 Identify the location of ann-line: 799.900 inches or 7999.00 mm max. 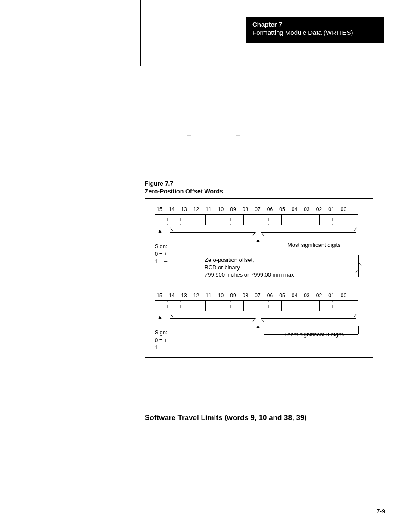
(249, 275).